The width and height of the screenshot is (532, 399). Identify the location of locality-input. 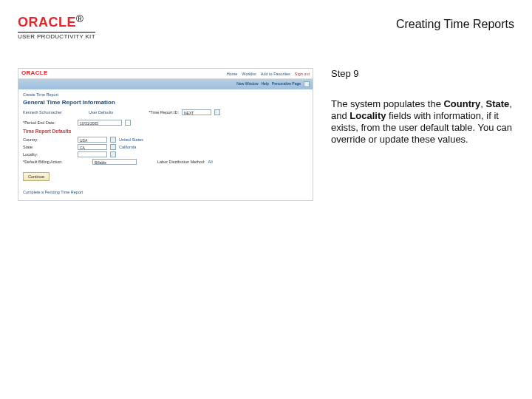
(92, 154).